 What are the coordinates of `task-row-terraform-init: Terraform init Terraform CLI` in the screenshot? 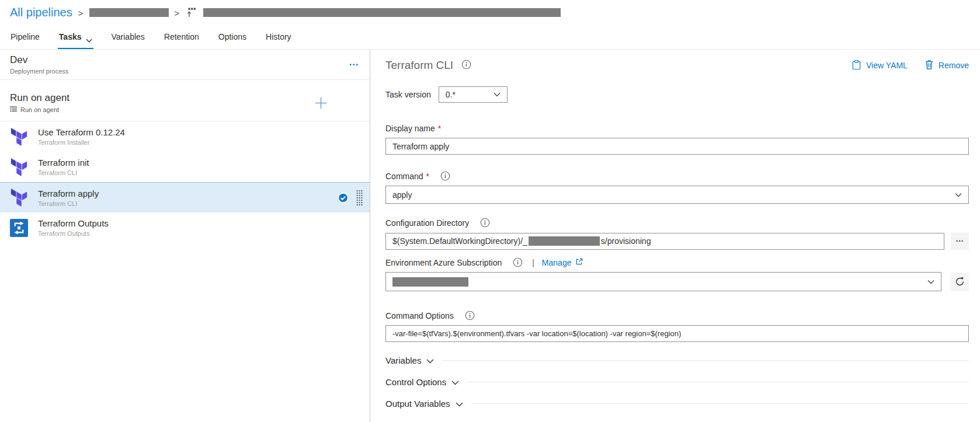 It's located at (185, 167).